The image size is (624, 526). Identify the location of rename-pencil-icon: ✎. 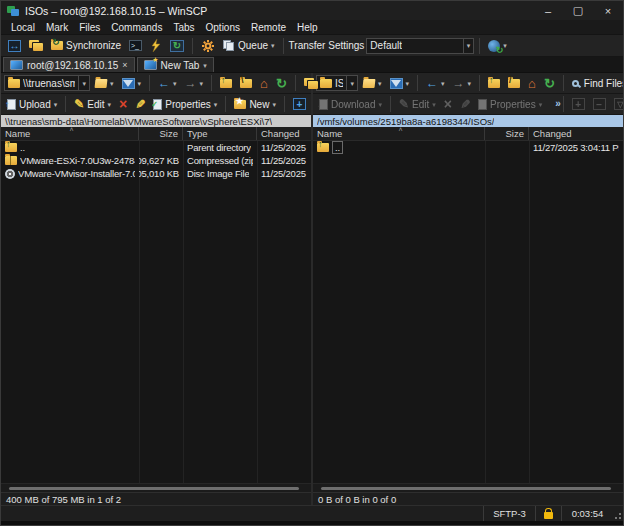
(140, 104).